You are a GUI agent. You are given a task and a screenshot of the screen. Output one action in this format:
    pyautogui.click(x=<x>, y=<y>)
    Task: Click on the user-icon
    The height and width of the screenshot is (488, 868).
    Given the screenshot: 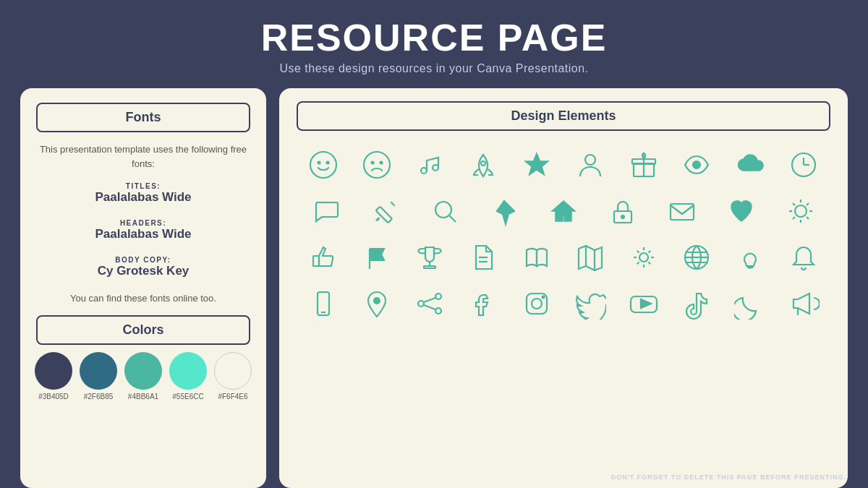 What is the action you would take?
    pyautogui.click(x=590, y=165)
    